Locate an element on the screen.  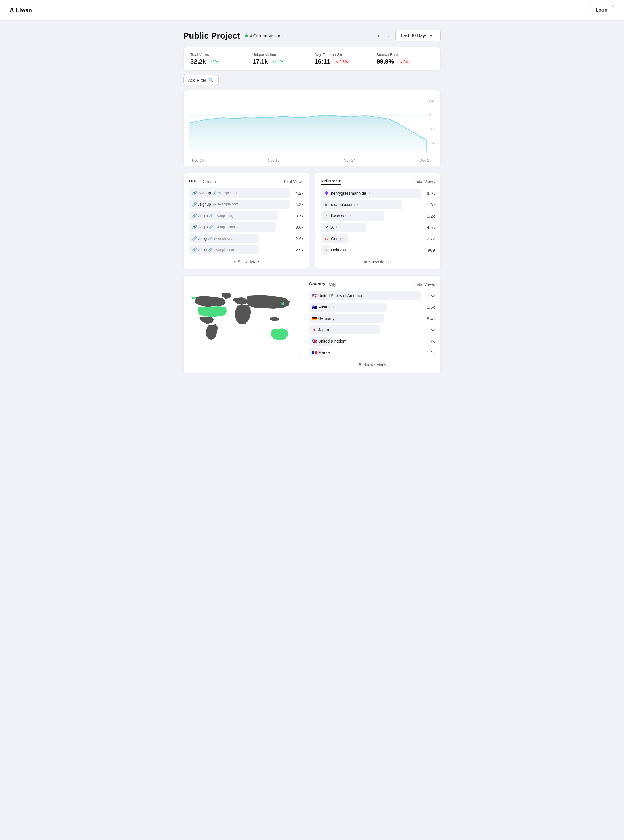
referrer-icon: ▶ is located at coordinates (326, 205).